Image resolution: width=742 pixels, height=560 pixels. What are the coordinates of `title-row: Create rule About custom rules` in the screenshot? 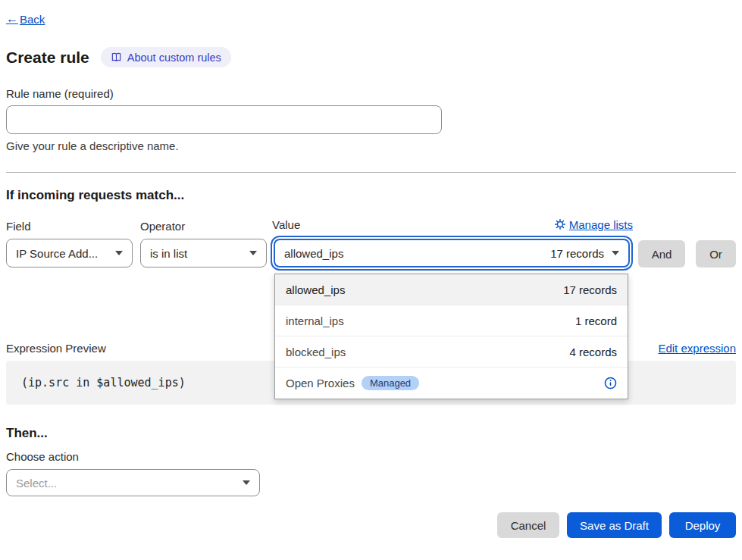 It's located at (371, 58).